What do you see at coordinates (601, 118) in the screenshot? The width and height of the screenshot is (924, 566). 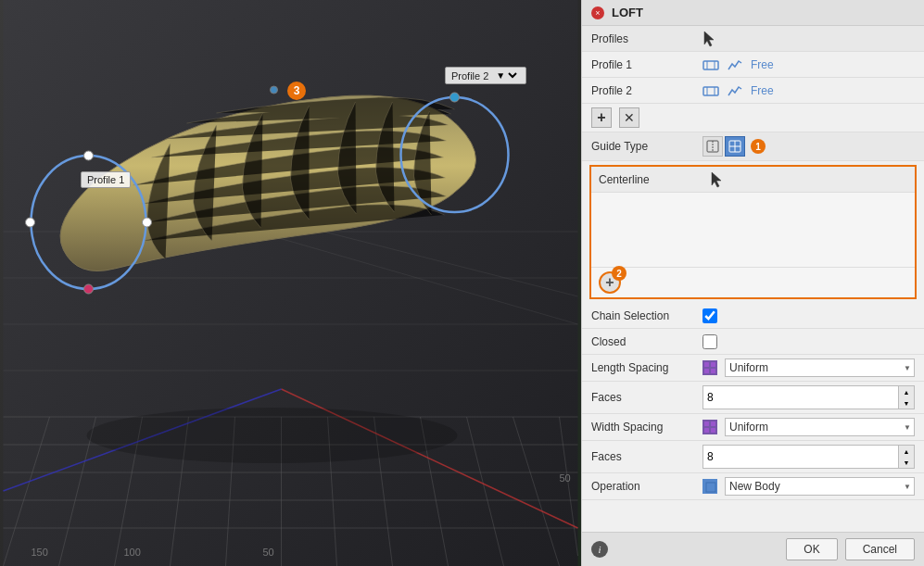 I see `add-profile-button: +` at bounding box center [601, 118].